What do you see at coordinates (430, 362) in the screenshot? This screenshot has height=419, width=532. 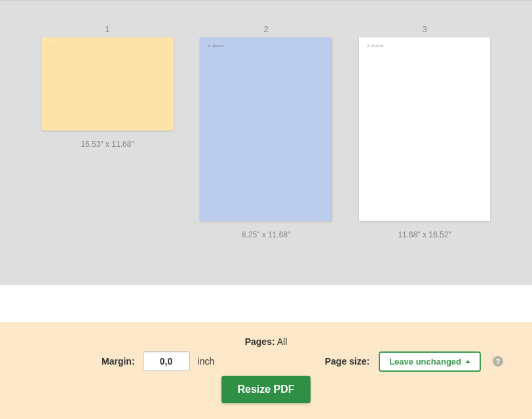 I see `page-size-dropdown: Leave unchanged` at bounding box center [430, 362].